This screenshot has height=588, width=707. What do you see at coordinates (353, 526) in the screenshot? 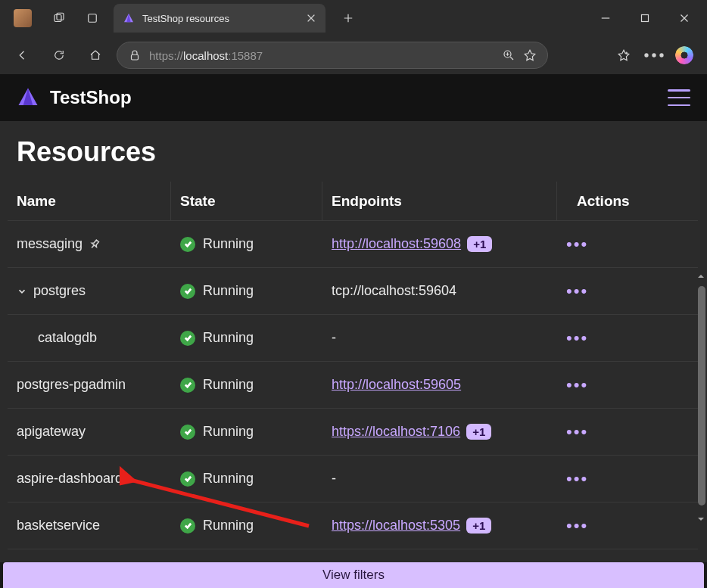
I see `table-row: basketserviceRunninghttps://localhost:53…` at bounding box center [353, 526].